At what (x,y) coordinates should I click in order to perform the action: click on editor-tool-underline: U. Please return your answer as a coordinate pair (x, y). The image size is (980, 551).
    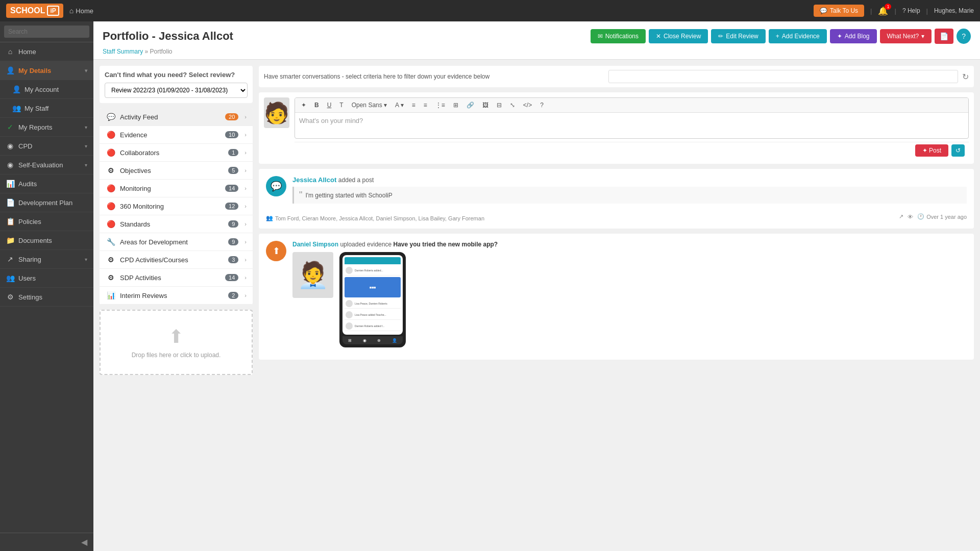
    Looking at the image, I should click on (330, 105).